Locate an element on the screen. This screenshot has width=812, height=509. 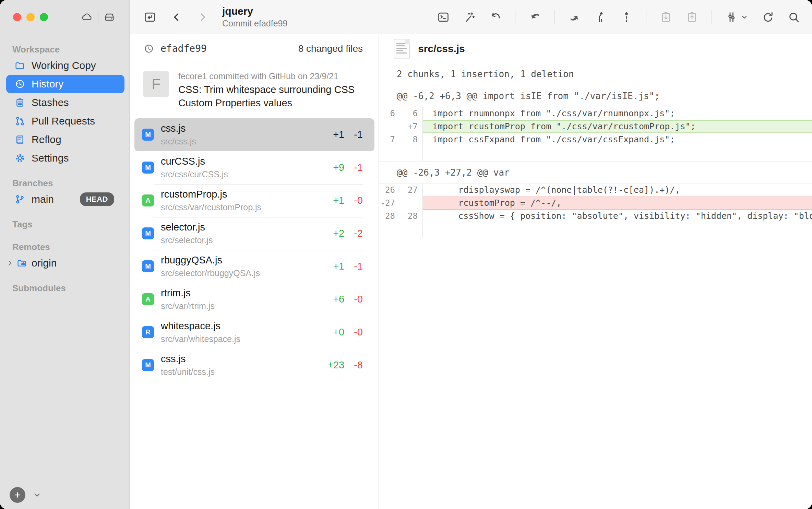
sidebar-item-label: Stashes is located at coordinates (50, 103).